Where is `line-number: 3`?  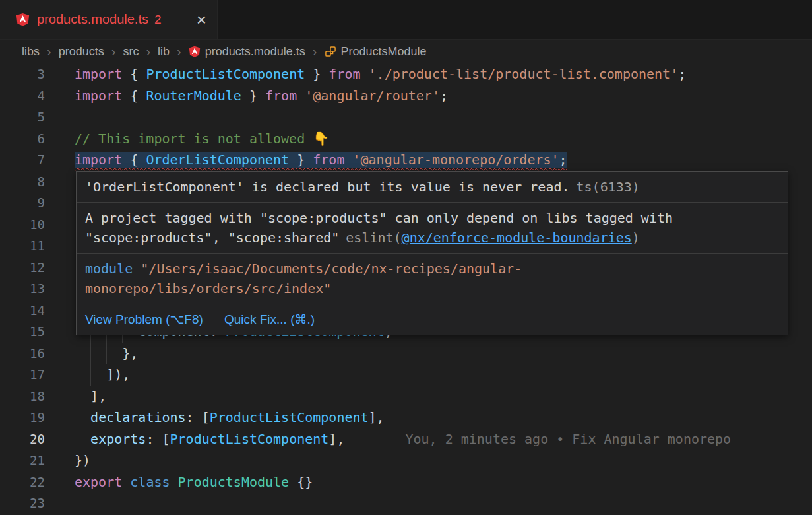
line-number: 3 is located at coordinates (22, 74).